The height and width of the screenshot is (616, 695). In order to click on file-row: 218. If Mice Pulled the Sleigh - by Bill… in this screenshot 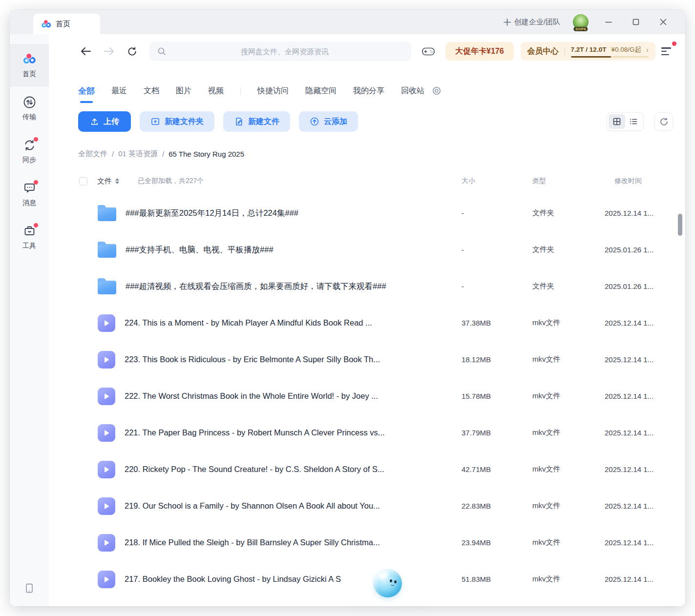, I will do `click(367, 543)`.